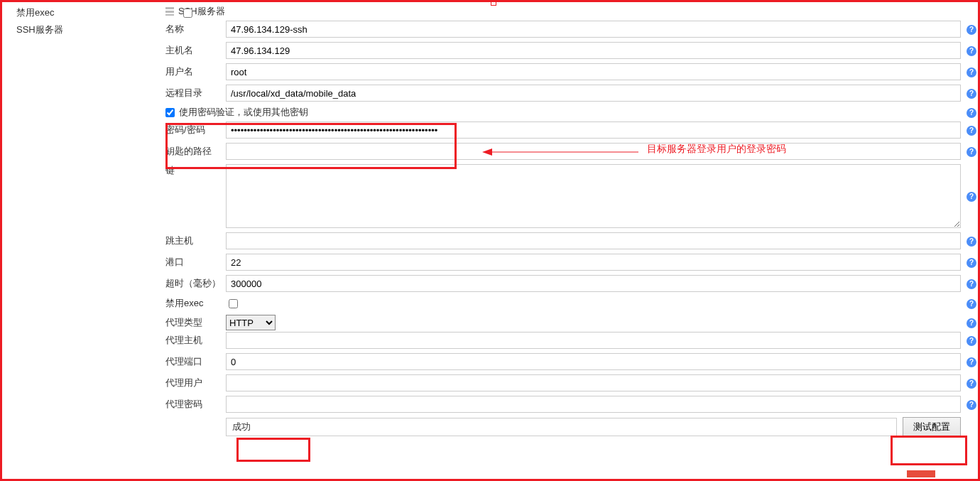  Describe the element at coordinates (196, 303) in the screenshot. I see `label-disable-exec2: 禁用exec` at that location.